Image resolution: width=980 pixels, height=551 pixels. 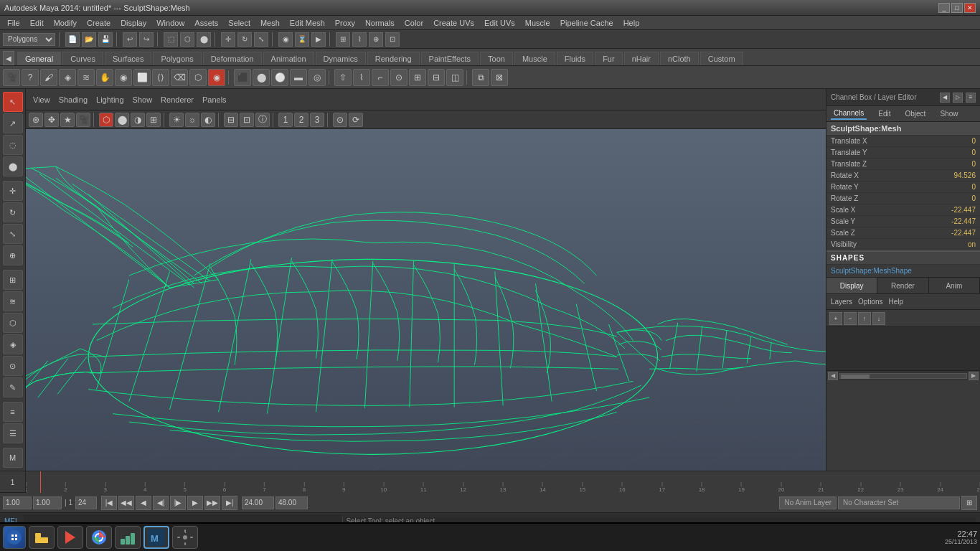 What do you see at coordinates (13, 344) in the screenshot?
I see `tool-cv: ◈` at bounding box center [13, 344].